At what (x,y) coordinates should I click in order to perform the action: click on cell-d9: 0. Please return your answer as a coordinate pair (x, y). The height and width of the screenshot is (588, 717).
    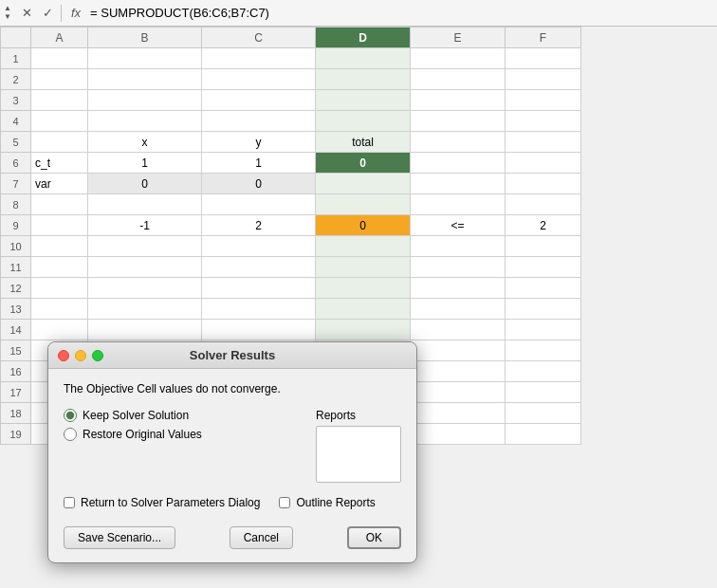
    Looking at the image, I should click on (363, 226).